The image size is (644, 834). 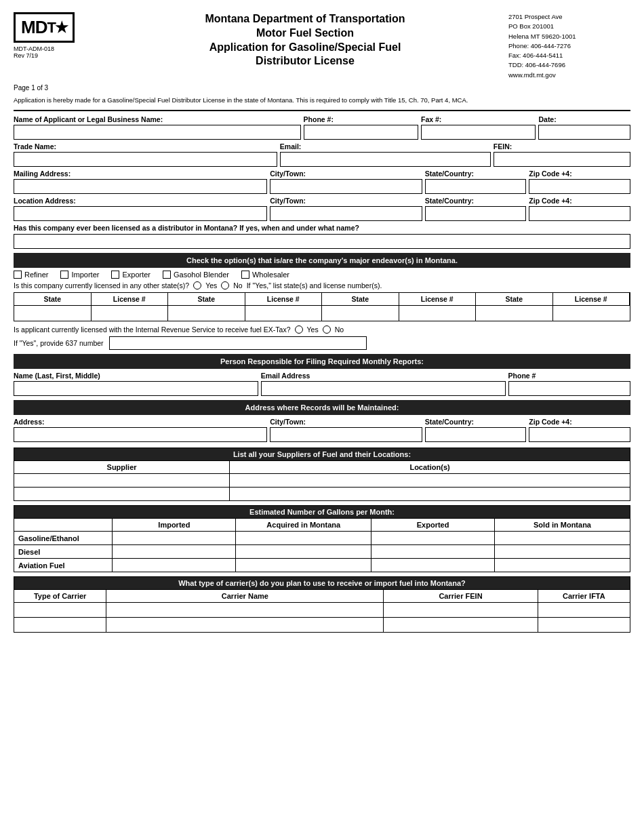 What do you see at coordinates (53, 313) in the screenshot?
I see `state1-input` at bounding box center [53, 313].